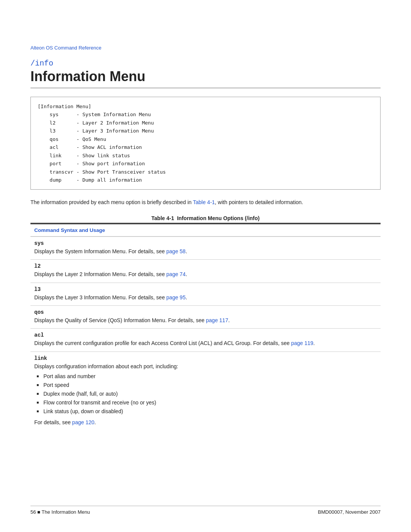 The height and width of the screenshot is (532, 411). Describe the element at coordinates (206, 218) in the screenshot. I see `table-number: Table 4-1 Information Menu Options (/inf…` at that location.